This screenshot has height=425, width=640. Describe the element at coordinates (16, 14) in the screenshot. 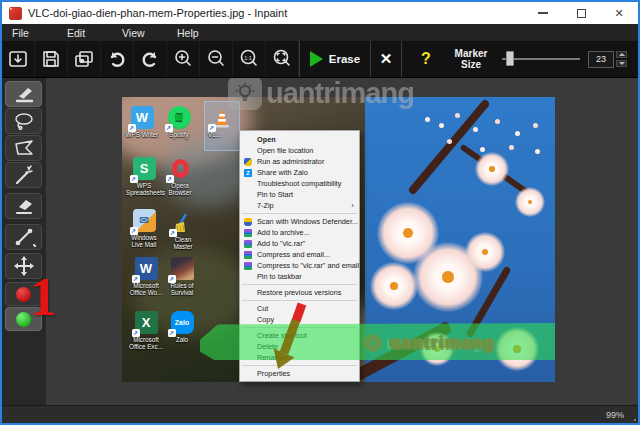

I see `app-icon` at that location.